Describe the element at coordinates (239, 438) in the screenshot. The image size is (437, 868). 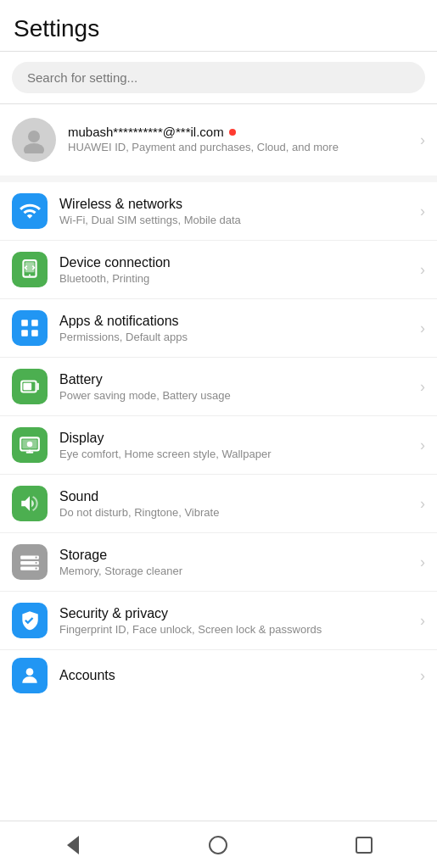
I see `display-title: Display` at that location.